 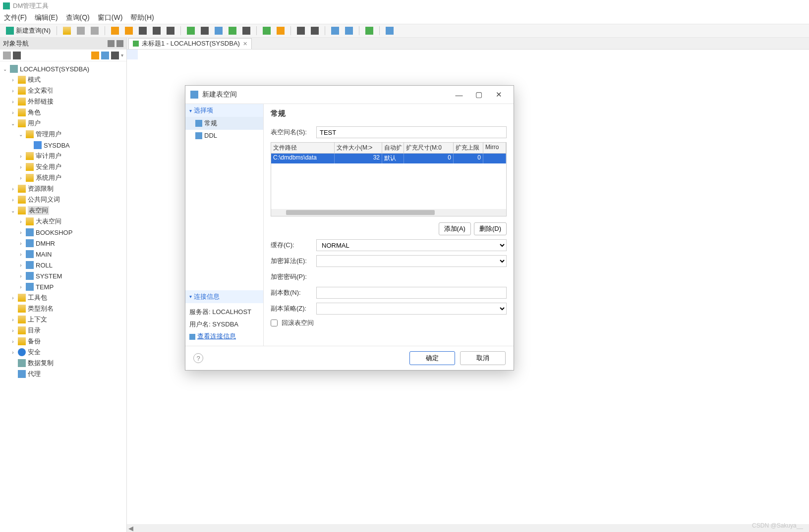 I want to click on open-folder-button, so click(x=67, y=31).